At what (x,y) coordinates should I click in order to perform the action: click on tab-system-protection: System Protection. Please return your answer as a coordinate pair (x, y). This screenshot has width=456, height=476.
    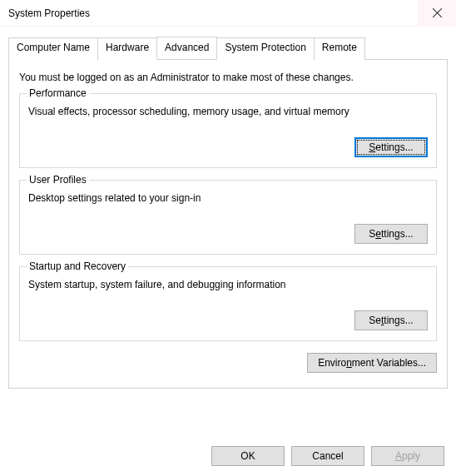
    Looking at the image, I should click on (265, 48).